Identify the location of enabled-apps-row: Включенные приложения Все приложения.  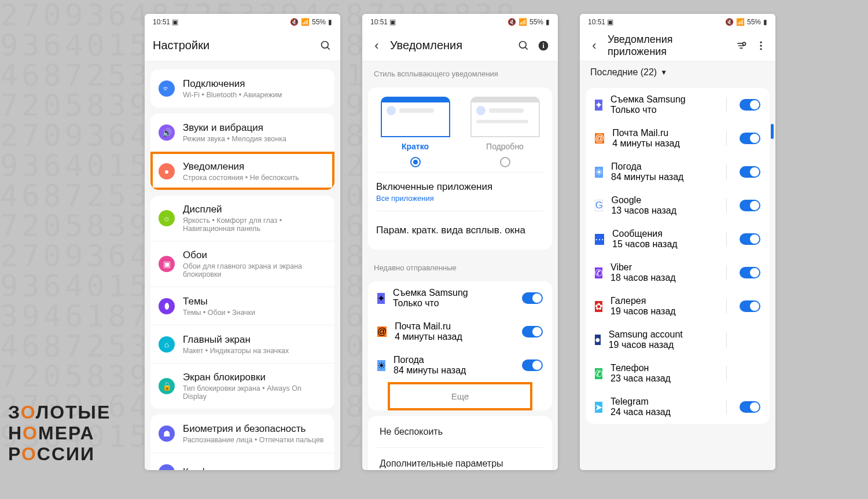
(460, 192).